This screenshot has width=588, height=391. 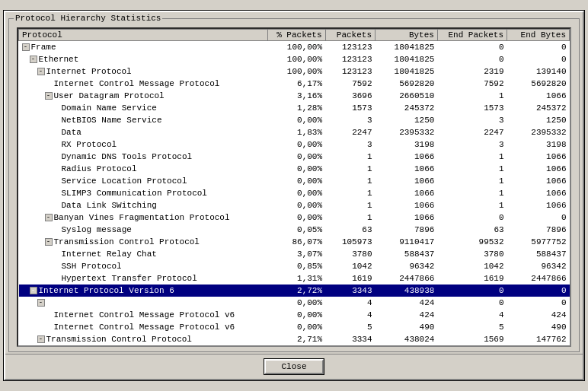 What do you see at coordinates (407, 254) in the screenshot?
I see `bytes-cell: 588437` at bounding box center [407, 254].